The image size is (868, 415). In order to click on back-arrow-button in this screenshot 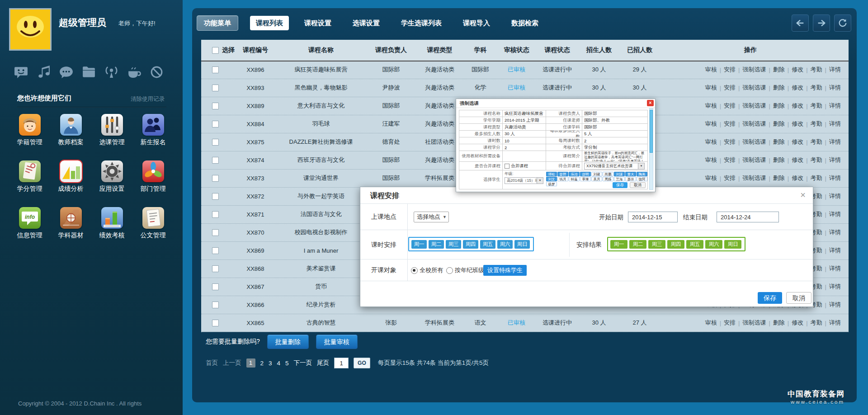, I will do `click(800, 23)`.